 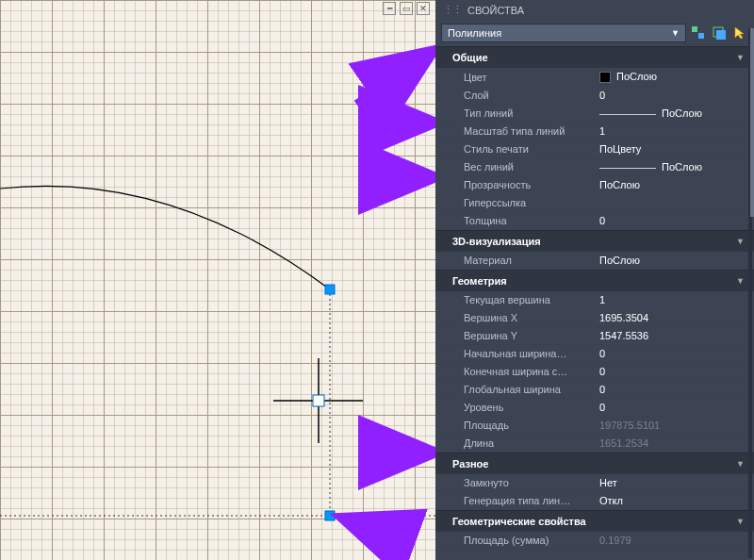 I want to click on color-swatch-icon, so click(x=605, y=77).